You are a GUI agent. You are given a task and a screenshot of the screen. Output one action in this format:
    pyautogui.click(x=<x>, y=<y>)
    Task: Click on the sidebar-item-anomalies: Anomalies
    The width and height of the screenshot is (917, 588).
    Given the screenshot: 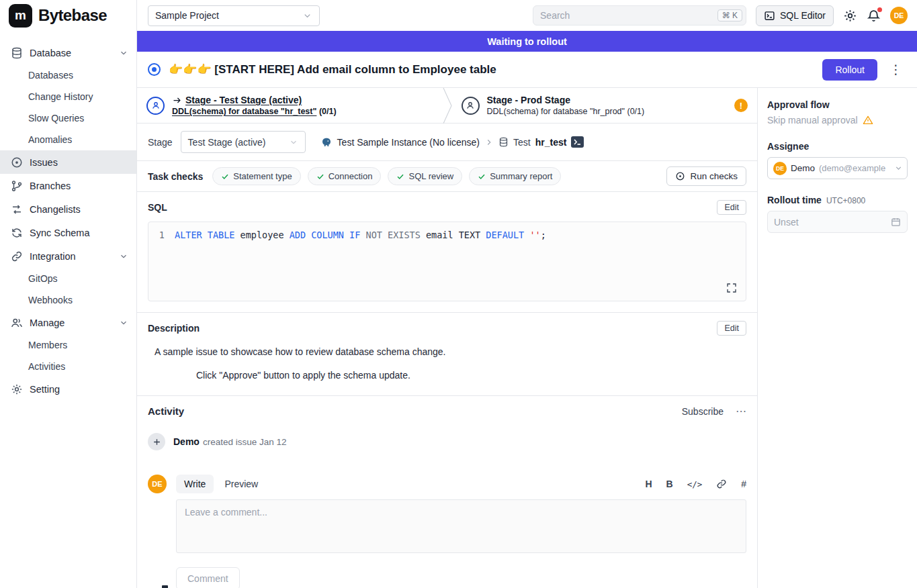 What is the action you would take?
    pyautogui.click(x=69, y=140)
    